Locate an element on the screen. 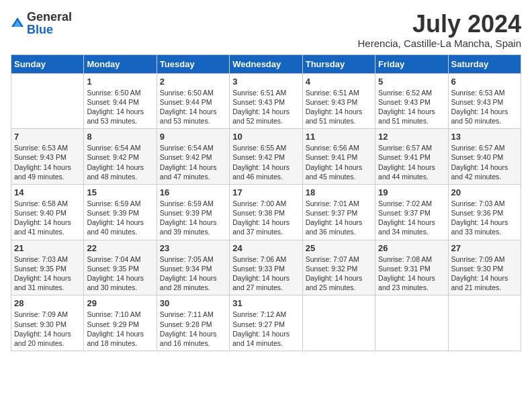  day-cell: 8Sunrise: 6:54 AM Sunset: 9:42 PM Daylig… is located at coordinates (120, 157).